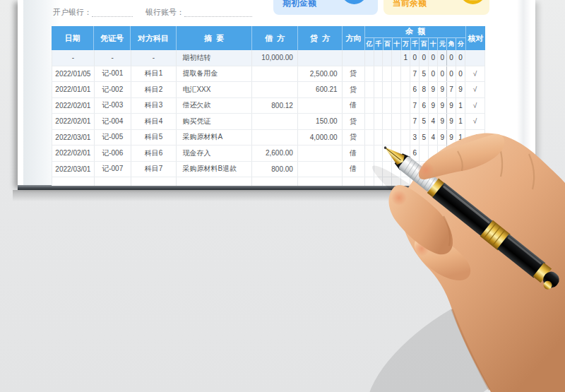 This screenshot has height=392, width=565. Describe the element at coordinates (154, 121) in the screenshot. I see `cell-account: 科目4` at that location.